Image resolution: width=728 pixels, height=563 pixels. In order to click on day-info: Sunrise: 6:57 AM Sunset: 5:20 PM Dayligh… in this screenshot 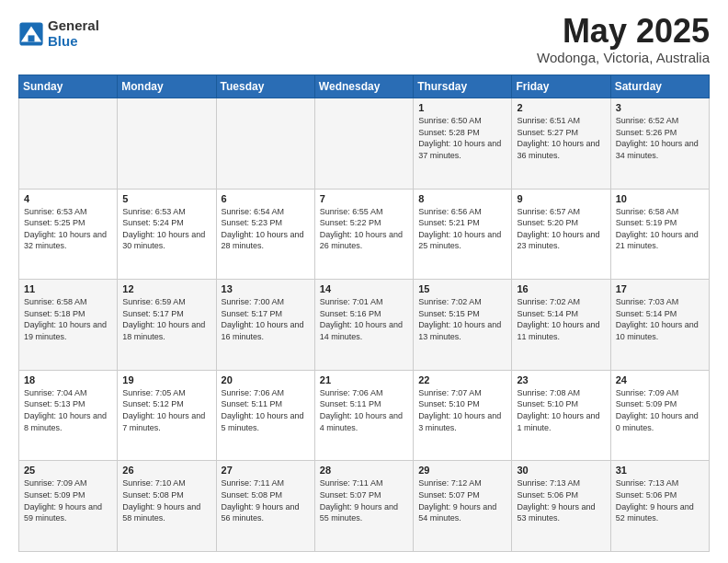, I will do `click(561, 229)`.